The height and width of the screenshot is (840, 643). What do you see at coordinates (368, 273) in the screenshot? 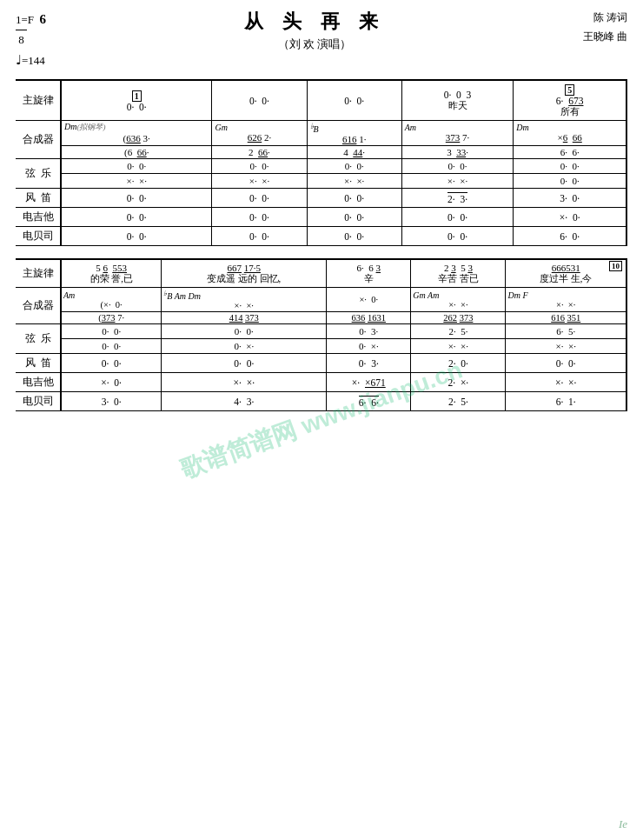
I see `m3-melody-2: 6· 6 3 辛` at bounding box center [368, 273].